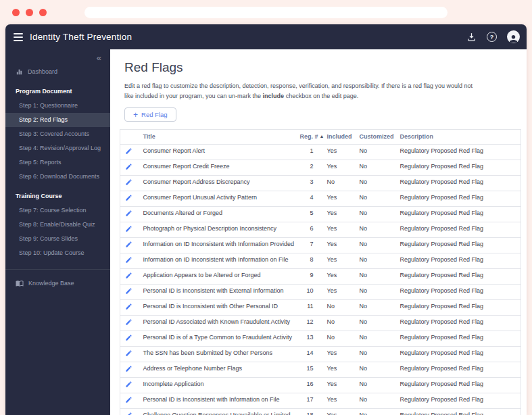 This screenshot has height=415, width=532. Describe the element at coordinates (58, 224) in the screenshot. I see `sidebar-item-step-8-enable-disable-quiz: Step 8: Enable/Disable Quiz` at that location.